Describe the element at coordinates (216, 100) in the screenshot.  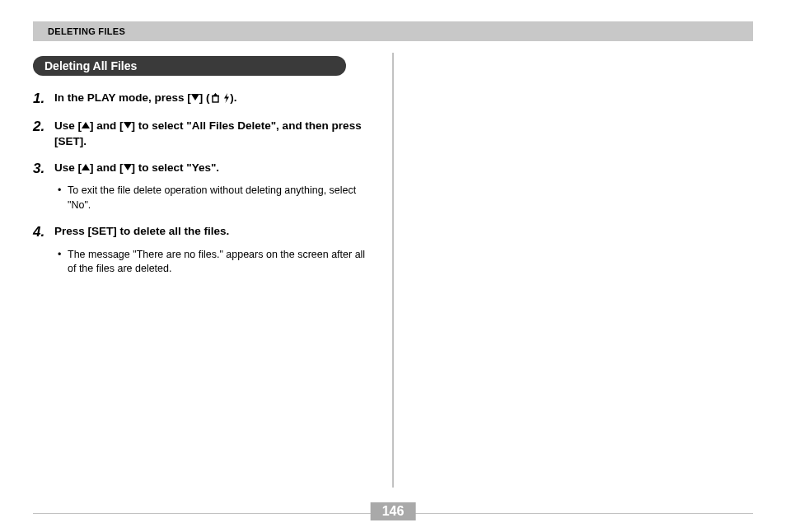
I see `trash-icon` at that location.